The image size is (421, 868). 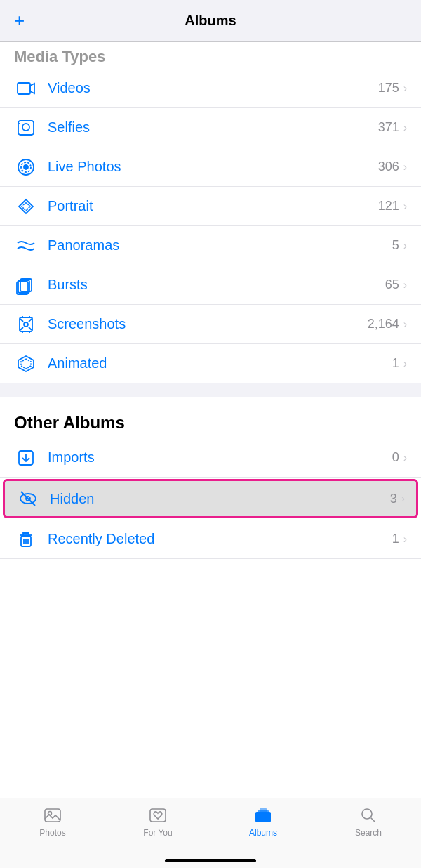 What do you see at coordinates (396, 539) in the screenshot?
I see `recently-deleted-count: 1` at bounding box center [396, 539].